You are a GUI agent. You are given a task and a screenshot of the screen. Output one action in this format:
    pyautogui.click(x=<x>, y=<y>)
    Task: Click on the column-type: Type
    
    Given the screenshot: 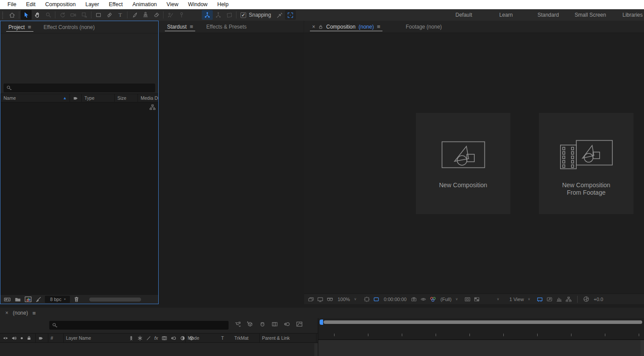 What is the action you would take?
    pyautogui.click(x=98, y=98)
    